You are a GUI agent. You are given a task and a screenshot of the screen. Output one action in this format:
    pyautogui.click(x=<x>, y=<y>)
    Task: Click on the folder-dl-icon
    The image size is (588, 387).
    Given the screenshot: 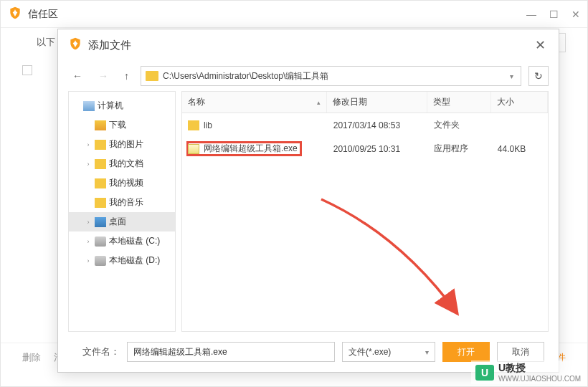 What is the action you would take?
    pyautogui.click(x=100, y=125)
    